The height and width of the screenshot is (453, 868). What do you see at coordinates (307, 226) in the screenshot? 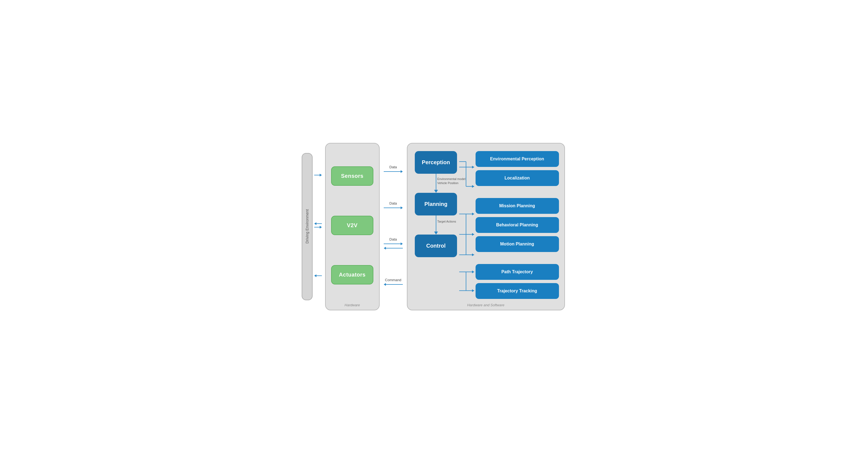
I see `driving-env-label: Driving Environment` at bounding box center [307, 226].